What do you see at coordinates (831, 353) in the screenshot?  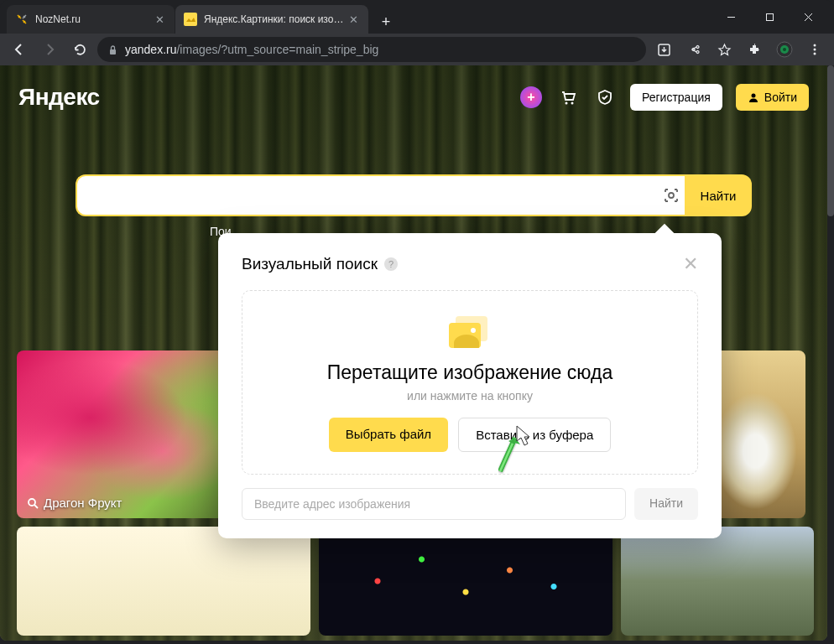 I see `scrollbar` at bounding box center [831, 353].